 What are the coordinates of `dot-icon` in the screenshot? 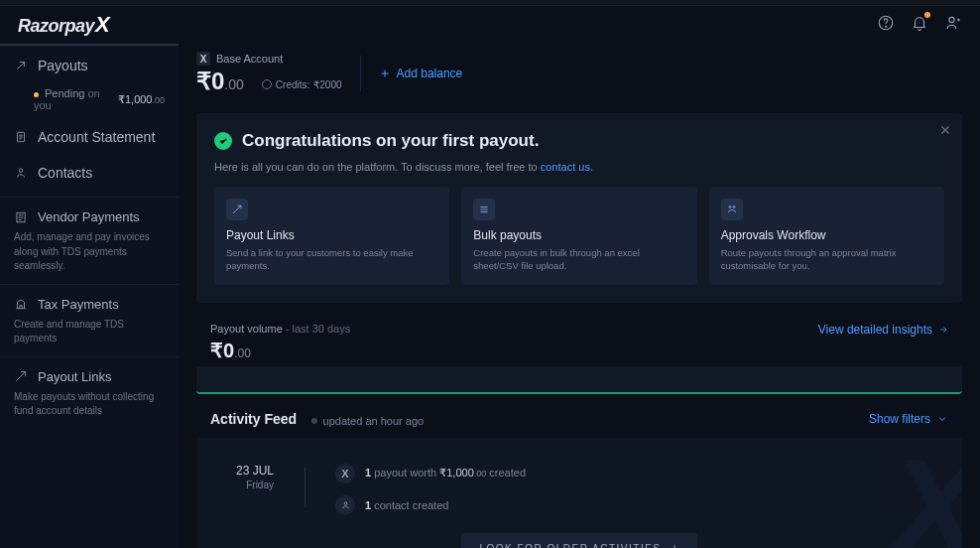 It's located at (314, 421).